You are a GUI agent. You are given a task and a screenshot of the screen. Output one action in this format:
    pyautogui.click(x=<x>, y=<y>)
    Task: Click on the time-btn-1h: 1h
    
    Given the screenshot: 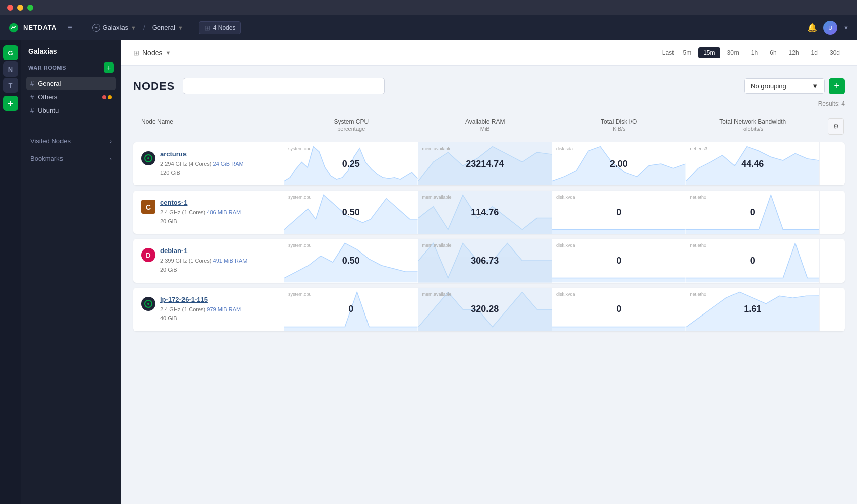 What is the action you would take?
    pyautogui.click(x=754, y=53)
    